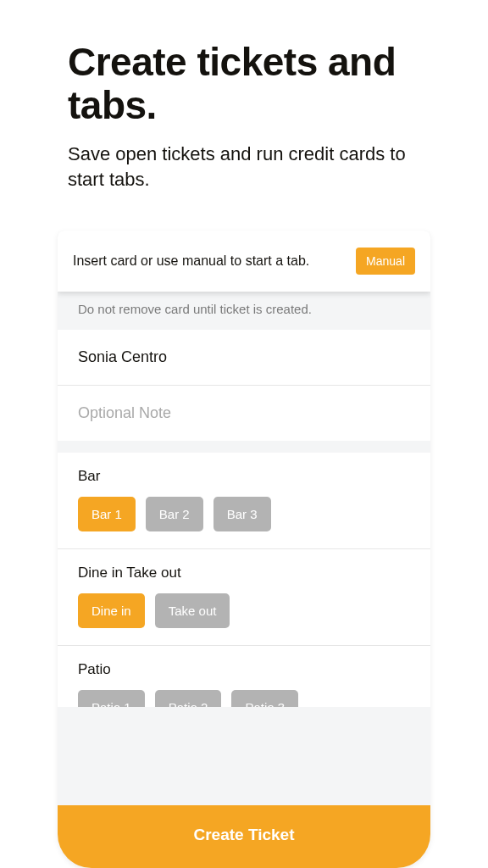  I want to click on option-bar-1: Bar 1, so click(107, 514).